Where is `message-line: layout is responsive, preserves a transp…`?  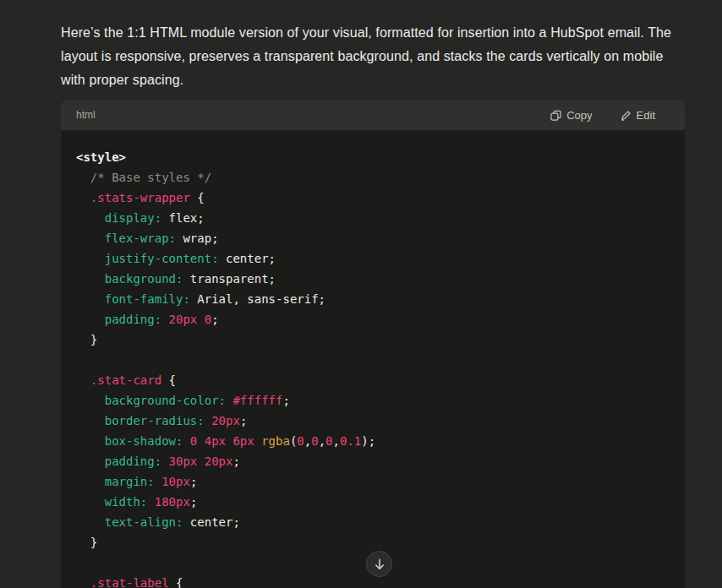
message-line: layout is responsive, preserves a transp… is located at coordinates (374, 57).